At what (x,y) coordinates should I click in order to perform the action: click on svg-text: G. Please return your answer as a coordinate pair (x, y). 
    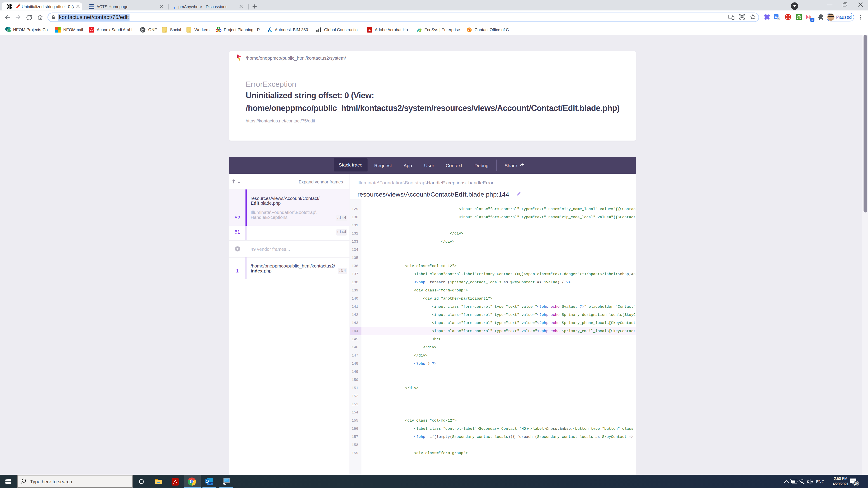
    Looking at the image, I should click on (776, 17).